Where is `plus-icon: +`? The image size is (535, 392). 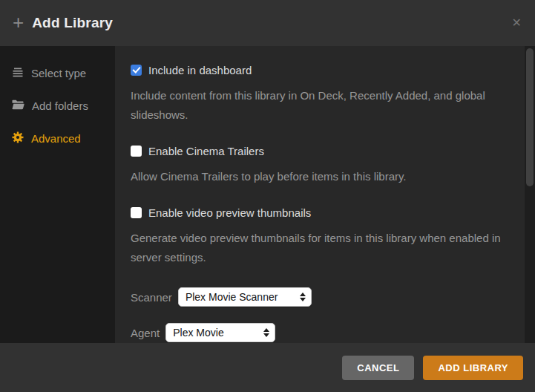
plus-icon: + is located at coordinates (18, 22).